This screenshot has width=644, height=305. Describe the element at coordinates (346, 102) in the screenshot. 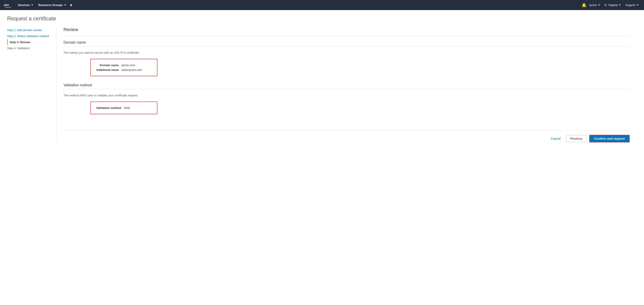

I see `validation-method-section: Validation method The method AWS uses to…` at that location.